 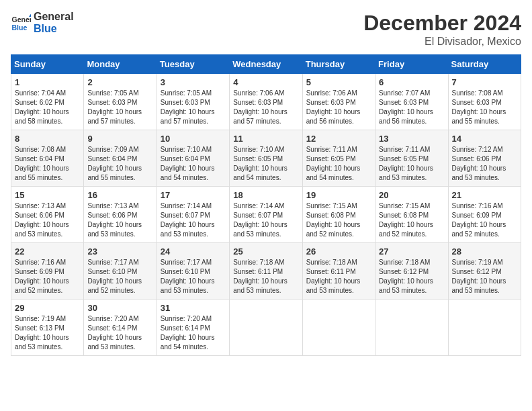 I want to click on day-number: 13, so click(x=411, y=138).